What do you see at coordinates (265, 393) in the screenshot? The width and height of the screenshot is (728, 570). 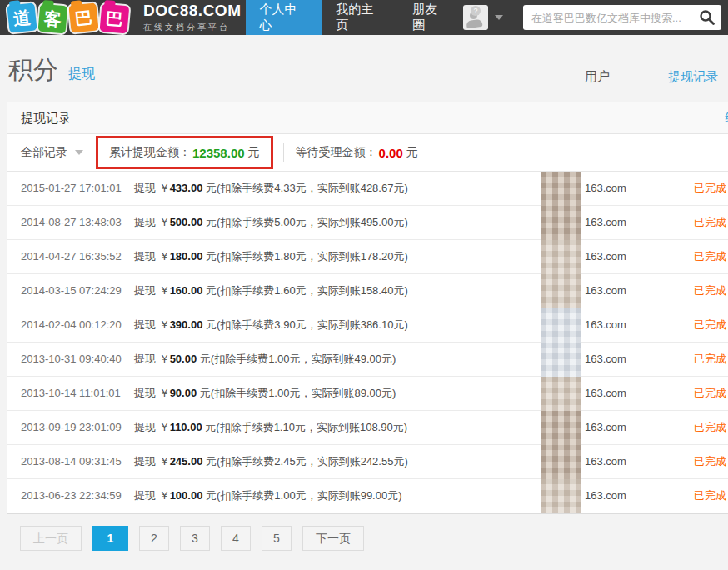 I see `record-detail: 提现 ￥90.00 元(扣除手续费1.00元，实际到账89.00元)` at bounding box center [265, 393].